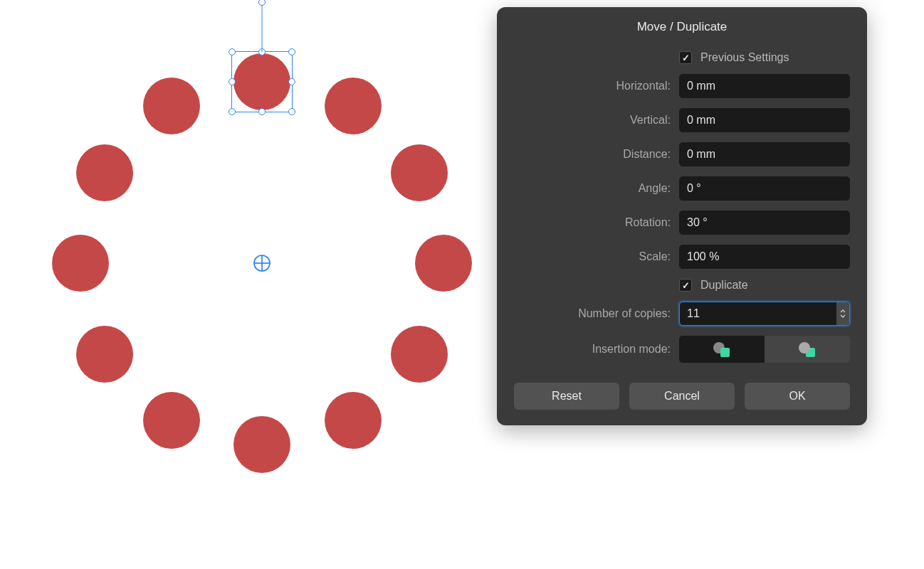  I want to click on rotation-line, so click(262, 27).